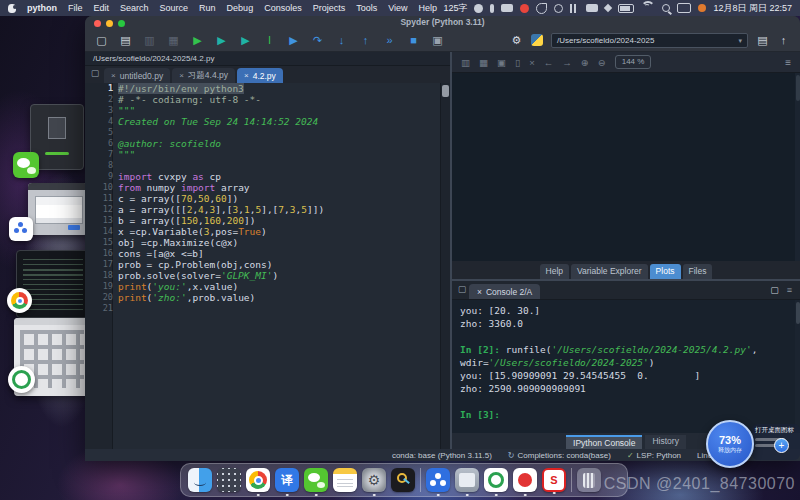 The width and height of the screenshot is (800, 500). What do you see at coordinates (98, 24) in the screenshot?
I see `close-window-button` at bounding box center [98, 24].